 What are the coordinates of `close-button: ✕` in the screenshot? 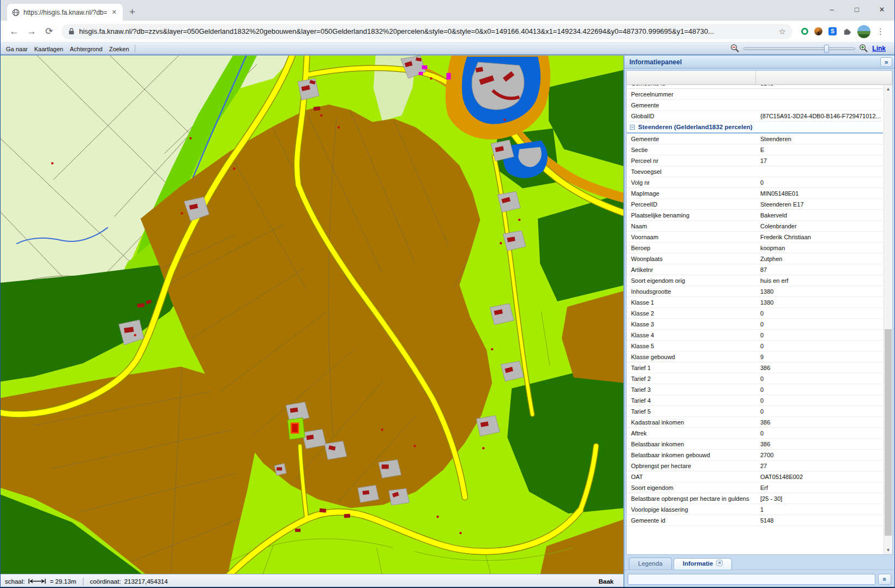 It's located at (882, 9).